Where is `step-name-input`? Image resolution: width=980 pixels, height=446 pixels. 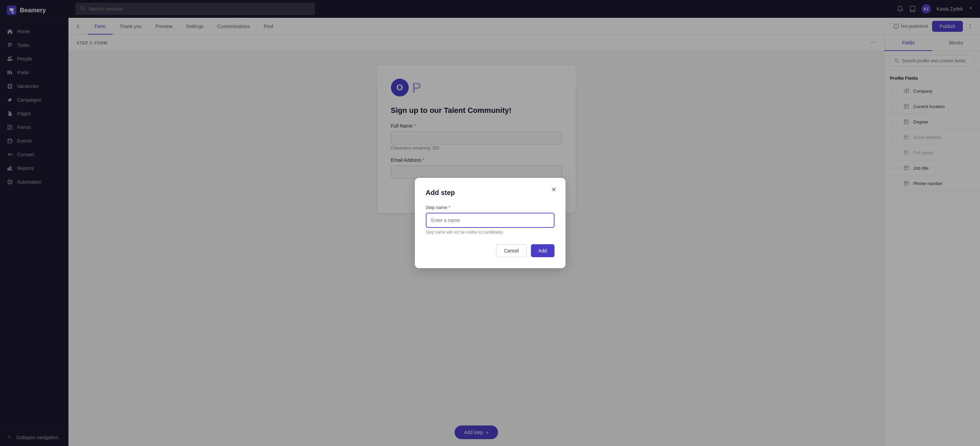
step-name-input is located at coordinates (490, 221).